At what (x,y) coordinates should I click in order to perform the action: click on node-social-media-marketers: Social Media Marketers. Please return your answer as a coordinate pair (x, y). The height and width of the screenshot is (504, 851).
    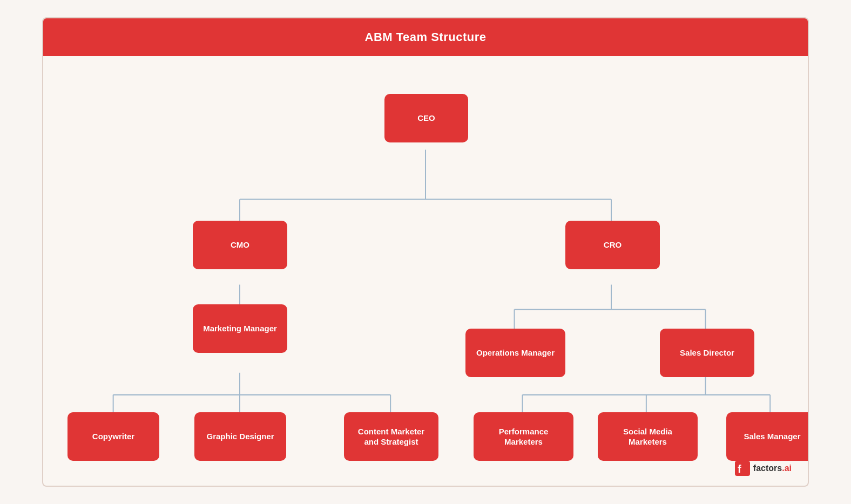
    Looking at the image, I should click on (648, 437).